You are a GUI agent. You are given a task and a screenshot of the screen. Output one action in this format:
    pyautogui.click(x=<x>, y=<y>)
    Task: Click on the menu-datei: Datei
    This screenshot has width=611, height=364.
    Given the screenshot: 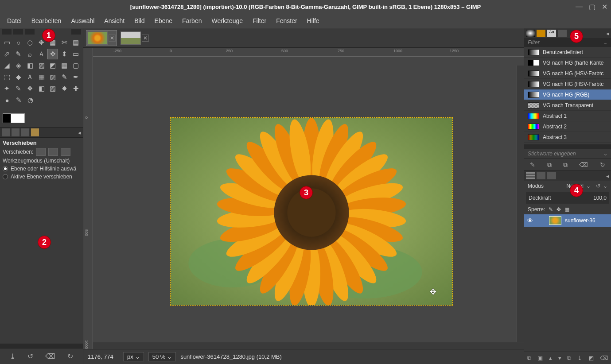 What is the action you would take?
    pyautogui.click(x=14, y=21)
    